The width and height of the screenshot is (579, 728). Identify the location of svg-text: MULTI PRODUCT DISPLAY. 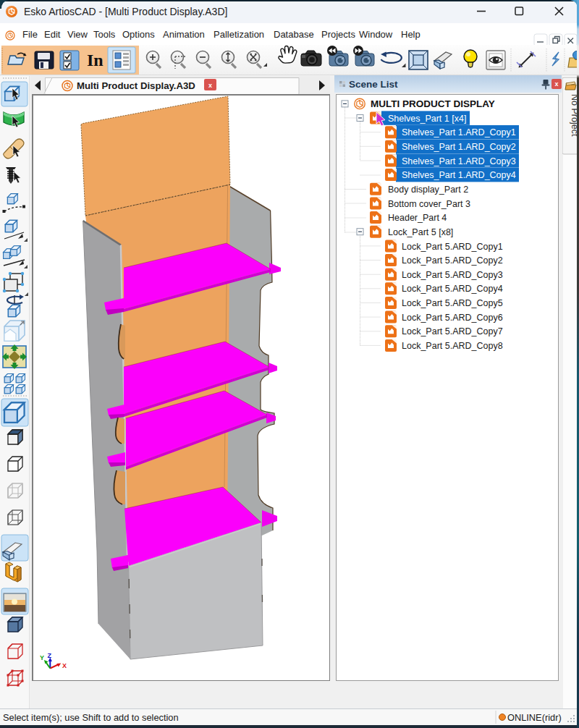
(433, 104).